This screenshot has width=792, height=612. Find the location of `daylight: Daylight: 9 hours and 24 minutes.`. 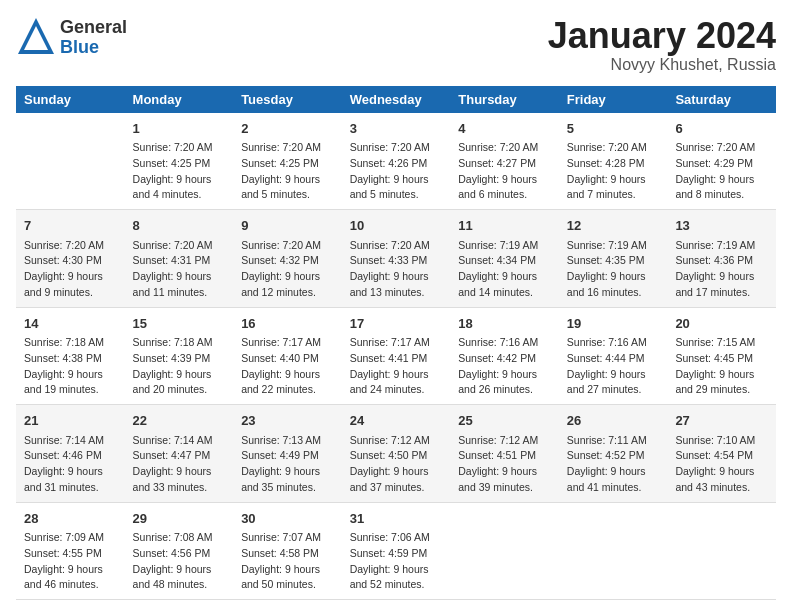

daylight: Daylight: 9 hours and 24 minutes. is located at coordinates (396, 383).